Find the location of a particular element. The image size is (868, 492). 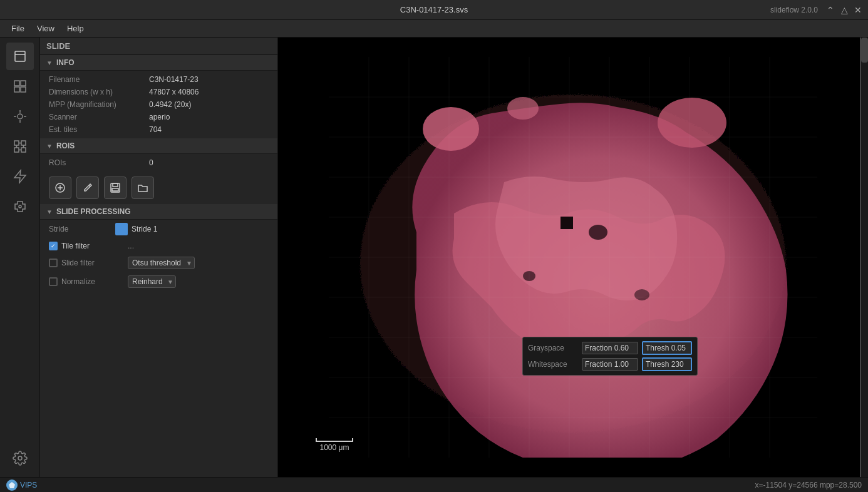

whitespace-fraction-input is located at coordinates (610, 364).